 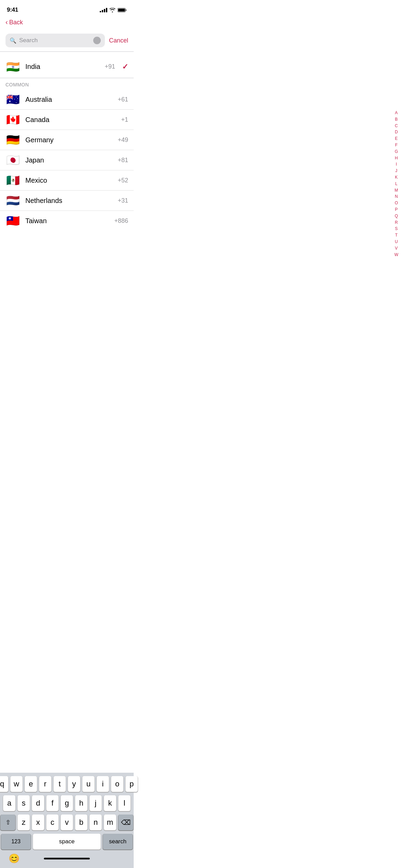 I want to click on back-label: Back, so click(x=16, y=23).